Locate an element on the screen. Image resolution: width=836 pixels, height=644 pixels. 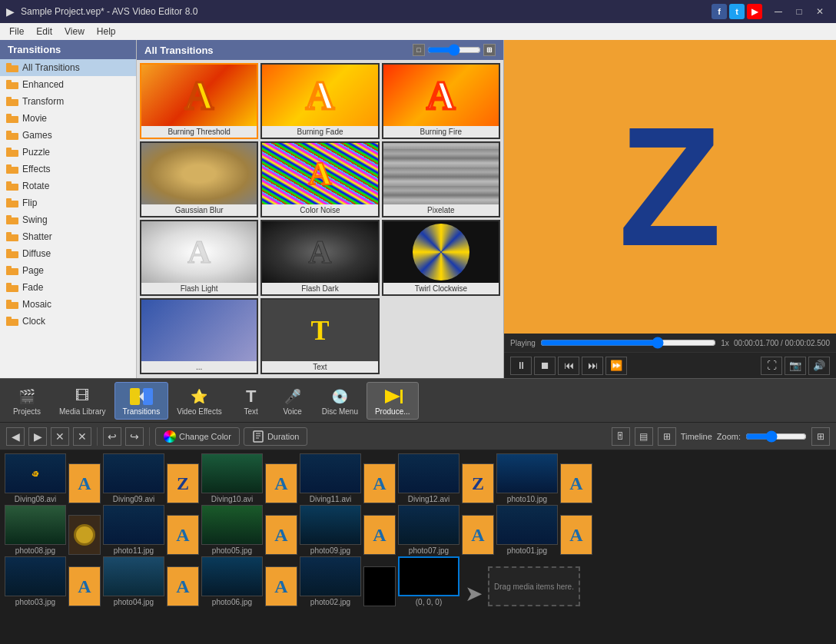
grid-large-btn: ⊞ is located at coordinates (489, 50).